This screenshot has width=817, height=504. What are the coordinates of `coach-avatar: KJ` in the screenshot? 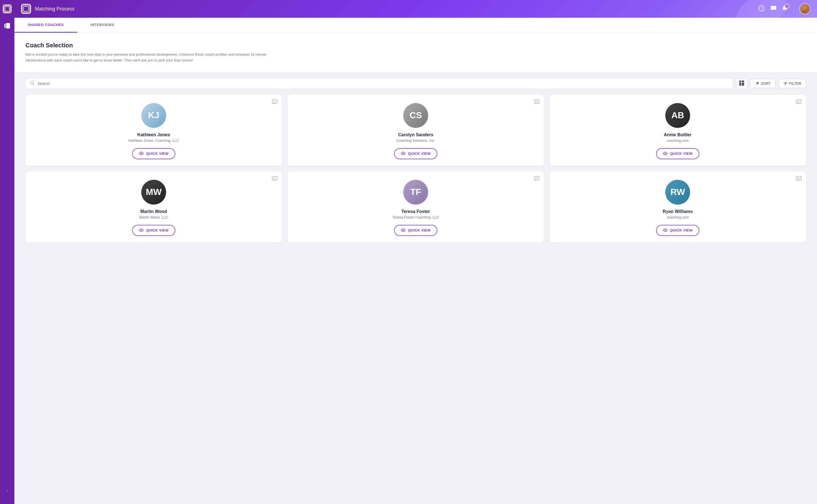 It's located at (154, 115).